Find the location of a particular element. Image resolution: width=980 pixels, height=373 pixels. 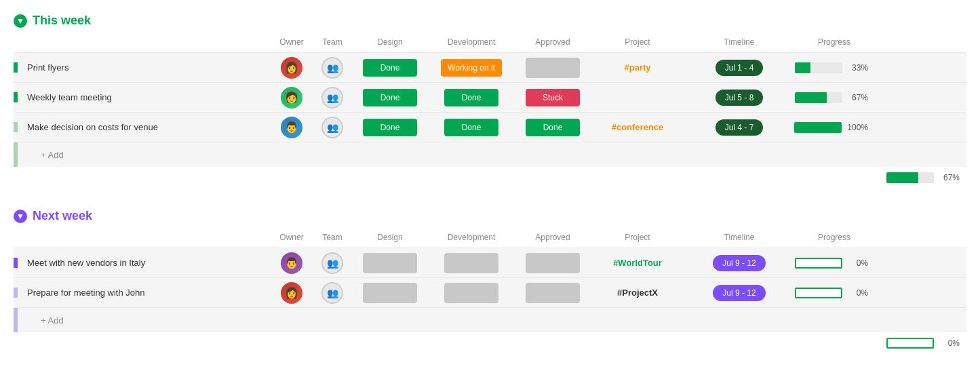

timeline-cell-2: Jul 5 - 8 is located at coordinates (739, 98).